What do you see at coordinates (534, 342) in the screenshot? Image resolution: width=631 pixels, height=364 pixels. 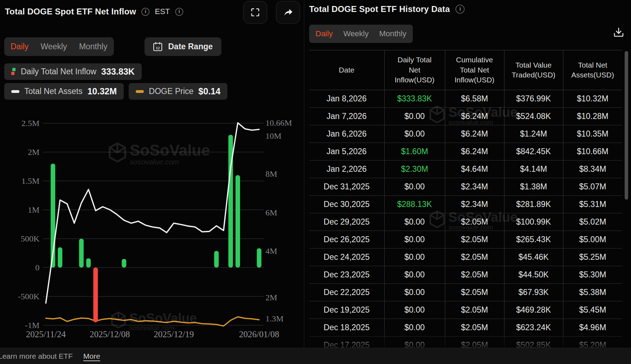 I see `row-value-traded: $502.85K` at bounding box center [534, 342].